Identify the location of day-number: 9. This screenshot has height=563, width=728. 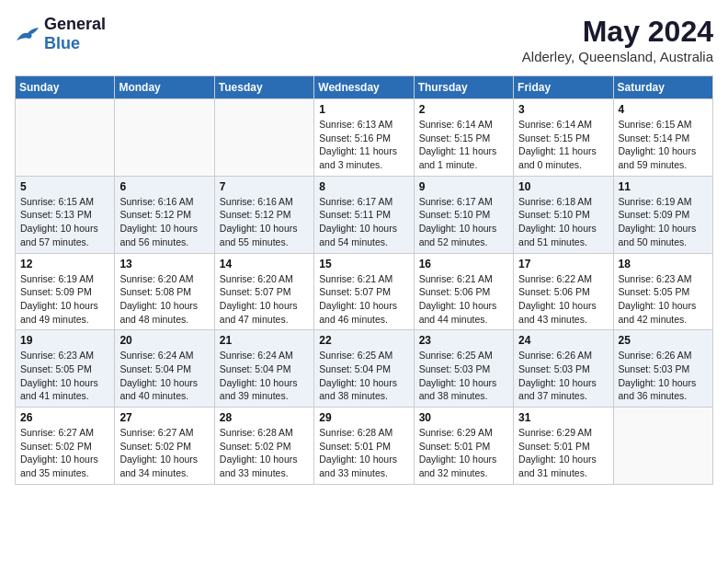
(463, 187).